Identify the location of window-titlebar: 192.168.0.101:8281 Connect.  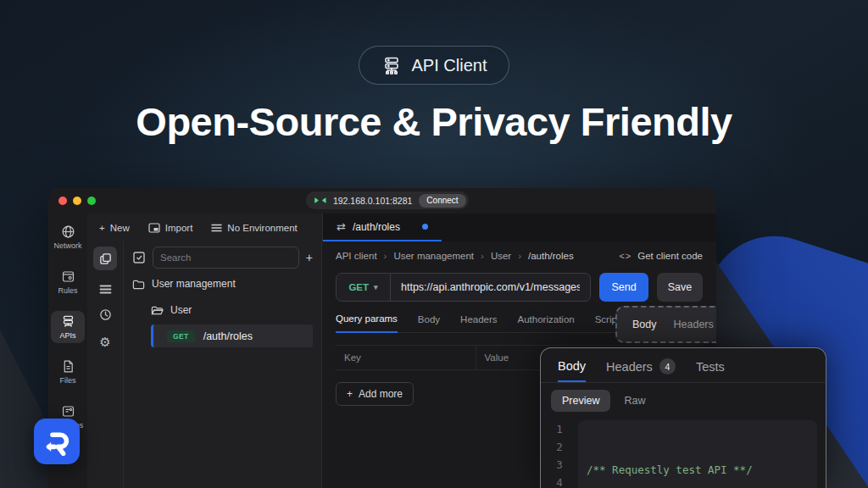
(382, 201).